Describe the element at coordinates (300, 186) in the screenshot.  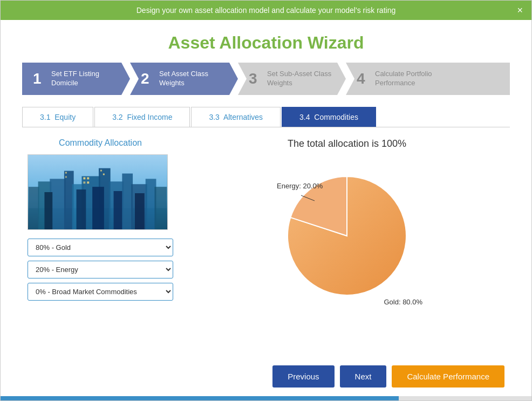
I see `energy-label: Energy: 20.0%` at that location.